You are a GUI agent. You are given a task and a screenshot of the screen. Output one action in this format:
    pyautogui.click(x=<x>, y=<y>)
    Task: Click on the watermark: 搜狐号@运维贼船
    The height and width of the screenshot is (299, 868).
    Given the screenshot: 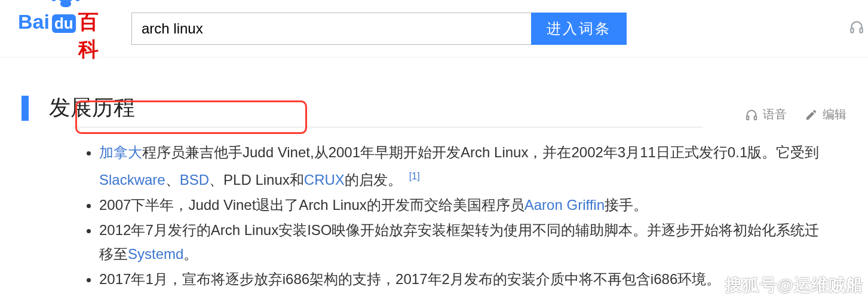 What is the action you would take?
    pyautogui.click(x=795, y=285)
    